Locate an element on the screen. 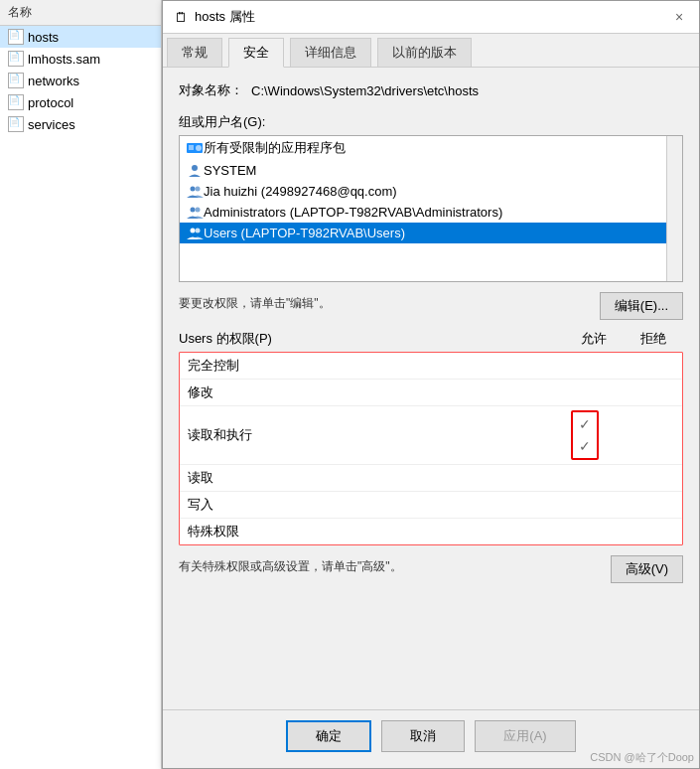 The image size is (700, 769). perm-name: 特殊权限 is located at coordinates (371, 532).